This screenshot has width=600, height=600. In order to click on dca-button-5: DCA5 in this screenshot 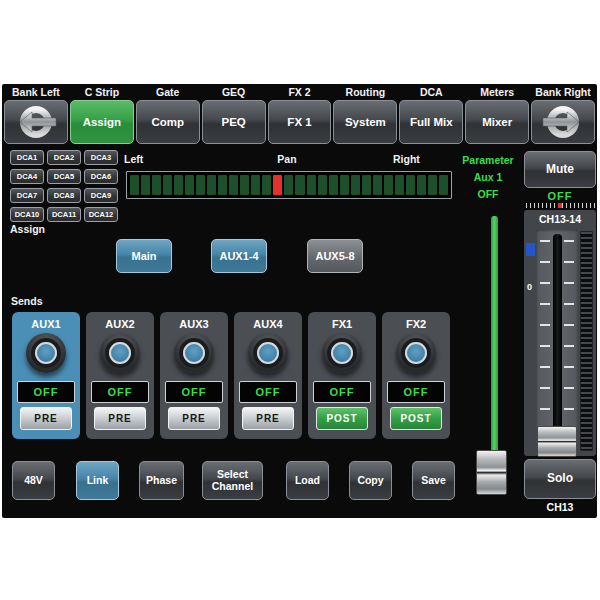, I will do `click(64, 176)`.